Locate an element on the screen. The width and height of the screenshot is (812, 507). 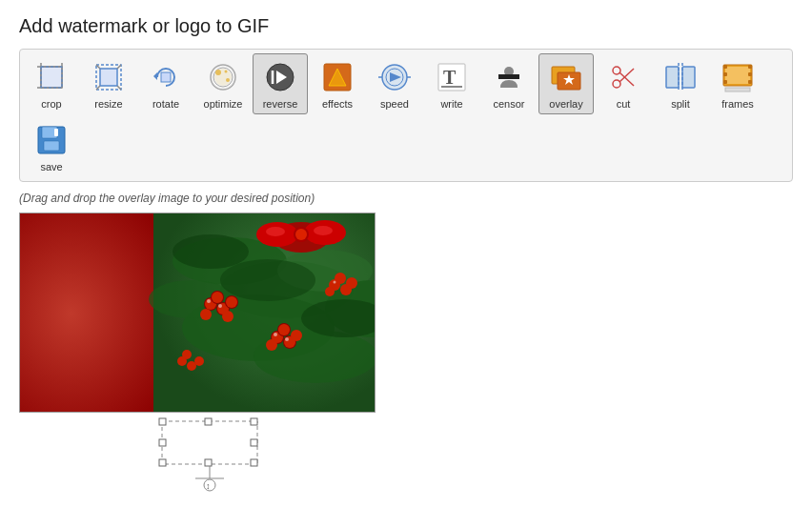
save-label: save is located at coordinates (51, 167).